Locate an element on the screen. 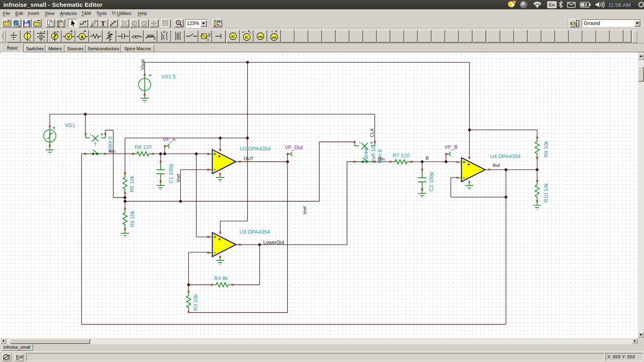 Image resolution: width=644 pixels, height=362 pixels. svg-text: R3 10k is located at coordinates (196, 302).